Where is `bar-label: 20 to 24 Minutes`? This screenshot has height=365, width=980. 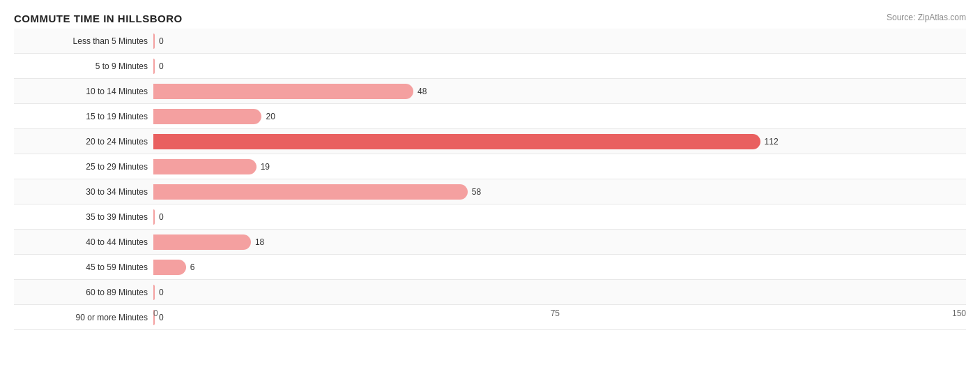
bar-label: 20 to 24 Minutes is located at coordinates (84, 142).